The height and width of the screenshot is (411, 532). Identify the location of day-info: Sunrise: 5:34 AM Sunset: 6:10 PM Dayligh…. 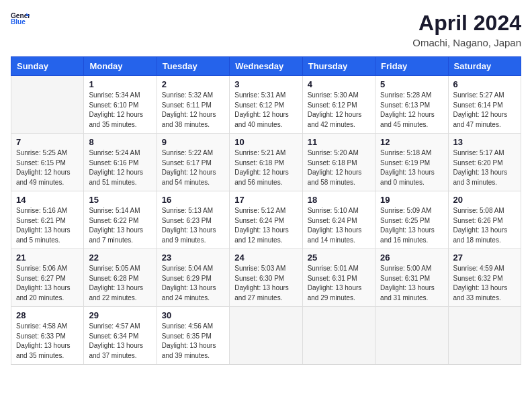
(120, 110).